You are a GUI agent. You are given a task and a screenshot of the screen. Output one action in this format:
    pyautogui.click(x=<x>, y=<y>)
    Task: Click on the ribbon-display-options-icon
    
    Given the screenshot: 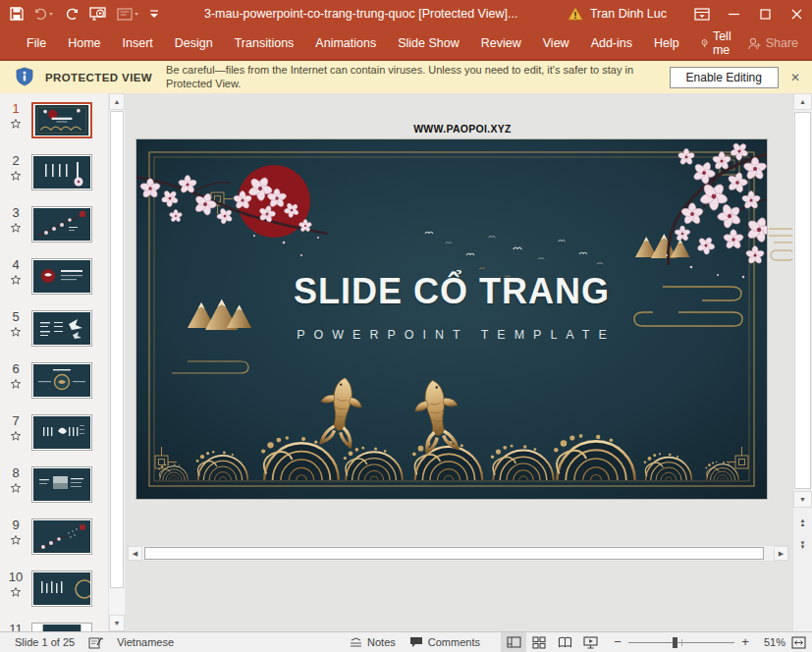 What is the action you would take?
    pyautogui.click(x=702, y=14)
    